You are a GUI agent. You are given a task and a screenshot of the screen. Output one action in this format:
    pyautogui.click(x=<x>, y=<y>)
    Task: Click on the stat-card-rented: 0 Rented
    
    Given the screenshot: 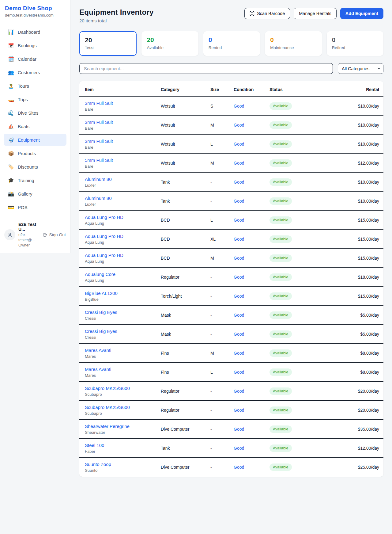 What is the action you would take?
    pyautogui.click(x=232, y=44)
    